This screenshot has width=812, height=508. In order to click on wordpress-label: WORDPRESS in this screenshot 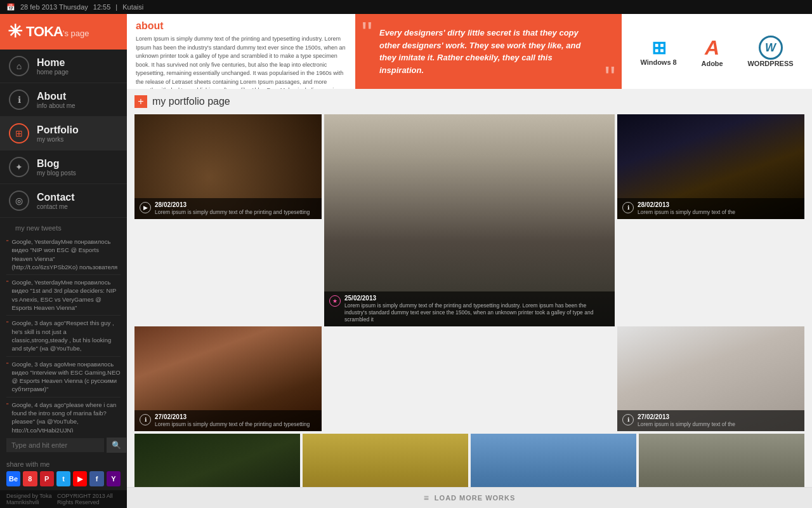, I will do `click(770, 64)`.